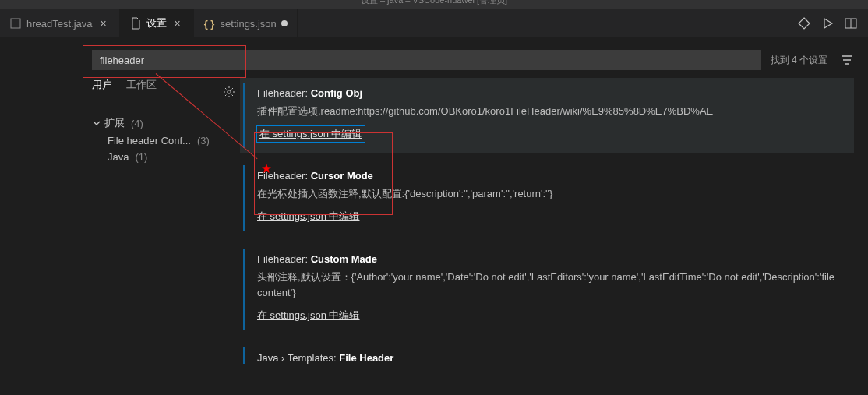  What do you see at coordinates (230, 92) in the screenshot?
I see `gear-icon` at bounding box center [230, 92].